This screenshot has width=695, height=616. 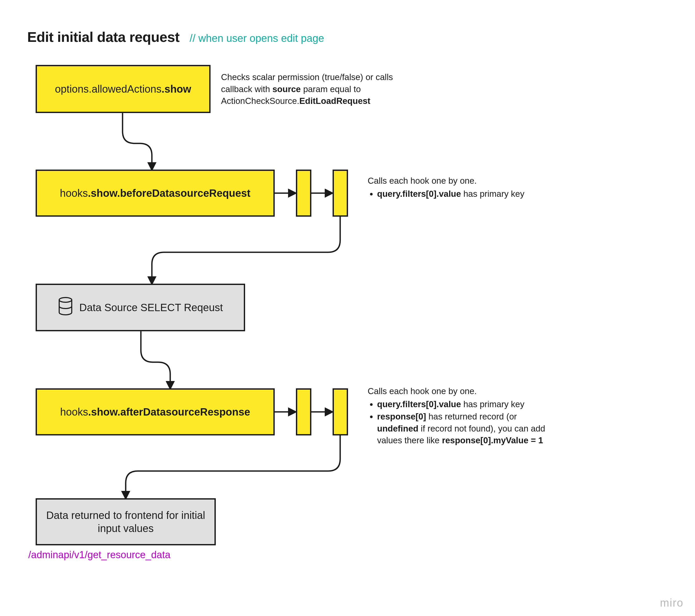 I want to click on database-icon, so click(x=65, y=307).